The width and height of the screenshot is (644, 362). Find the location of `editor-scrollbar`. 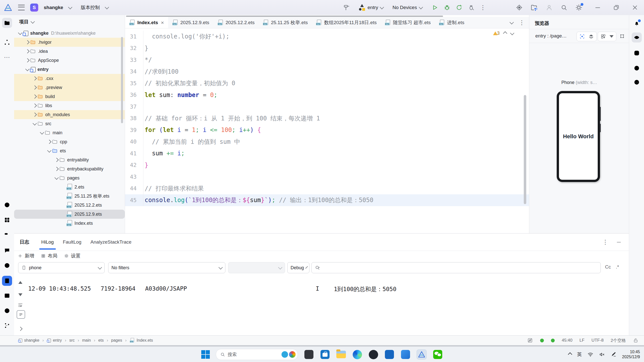

editor-scrollbar is located at coordinates (525, 150).